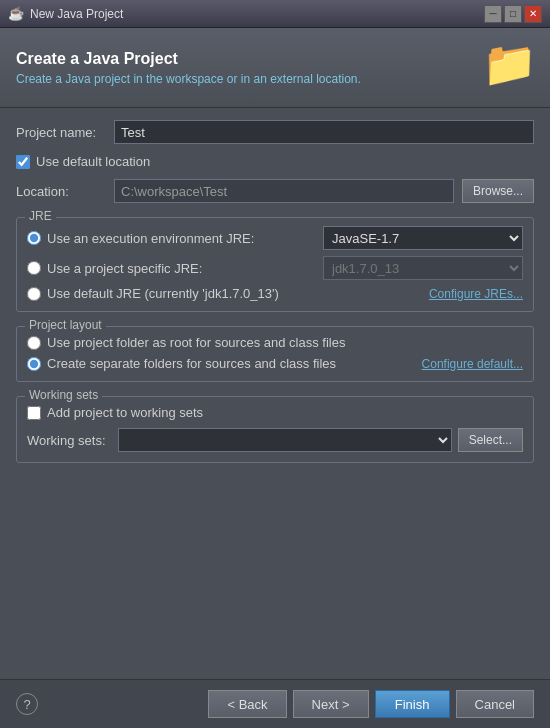  What do you see at coordinates (533, 14) in the screenshot?
I see `close-button: ✕` at bounding box center [533, 14].